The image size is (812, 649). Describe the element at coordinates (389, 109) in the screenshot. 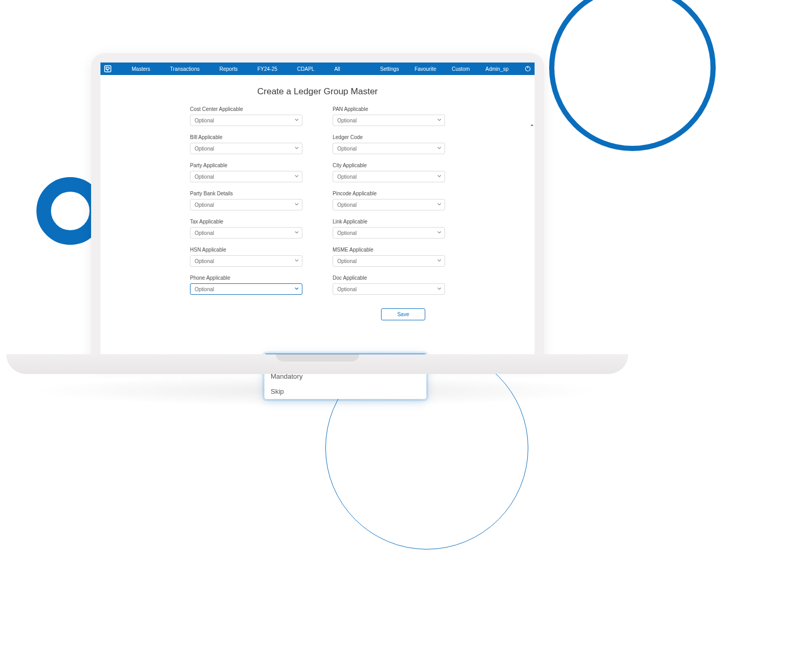

I see `field-label: PAN Applicable` at that location.